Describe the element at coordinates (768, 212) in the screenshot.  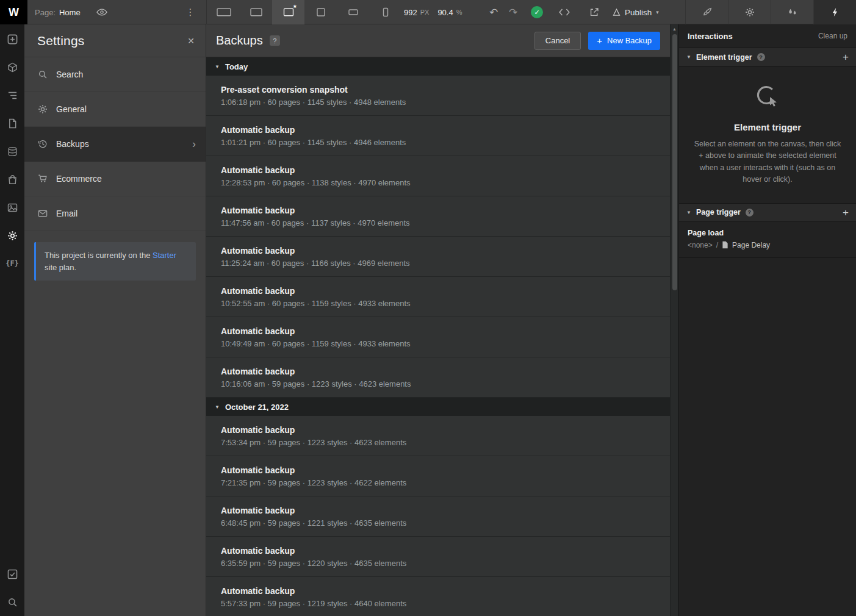
I see `page-trigger-header: ▼ Page trigger ? +` at that location.